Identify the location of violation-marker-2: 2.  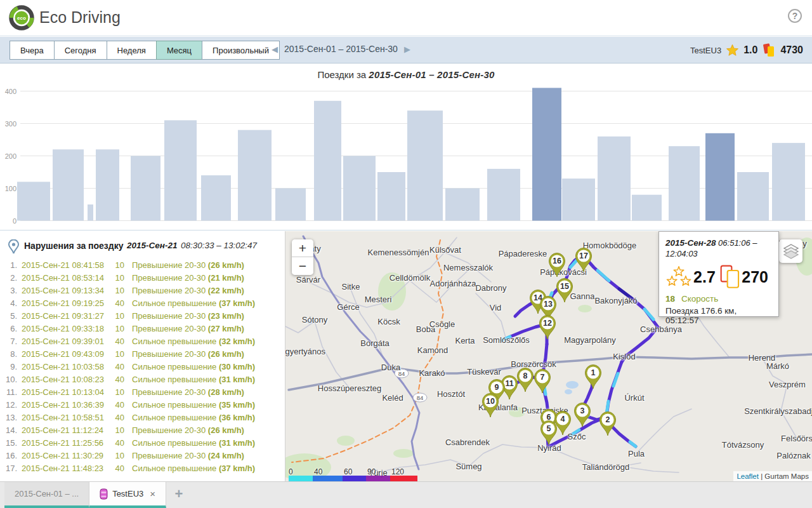
(608, 424).